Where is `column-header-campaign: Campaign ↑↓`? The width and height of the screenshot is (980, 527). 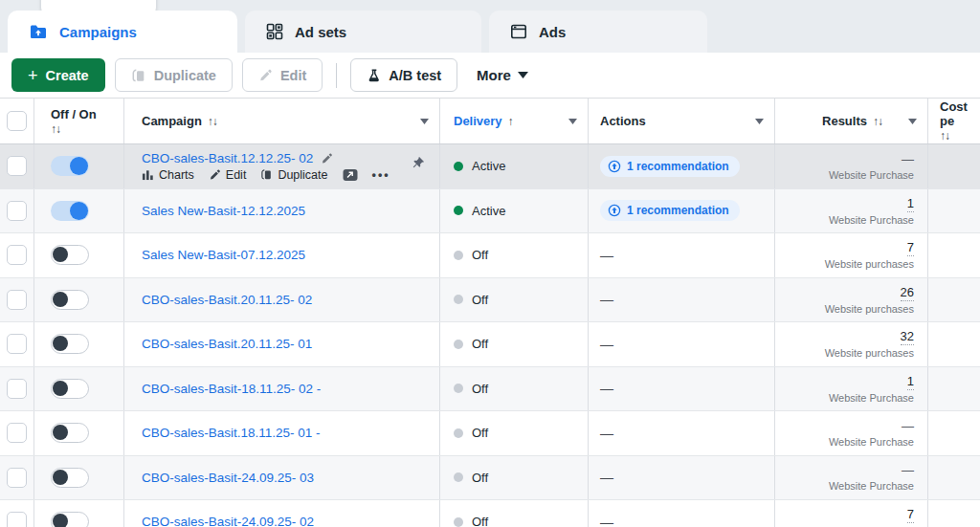
column-header-campaign: Campaign ↑↓ is located at coordinates (282, 121).